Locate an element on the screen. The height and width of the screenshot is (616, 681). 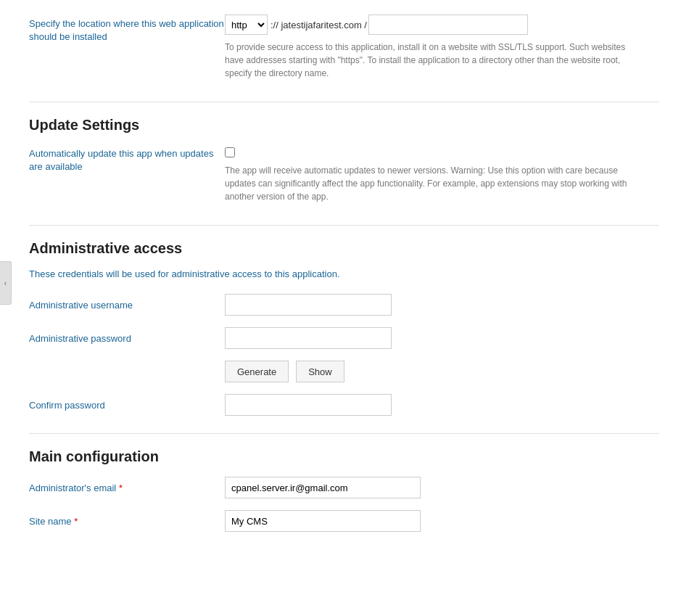
location-input-row: http https :// jatestijafaritest.com / is located at coordinates (442, 25).